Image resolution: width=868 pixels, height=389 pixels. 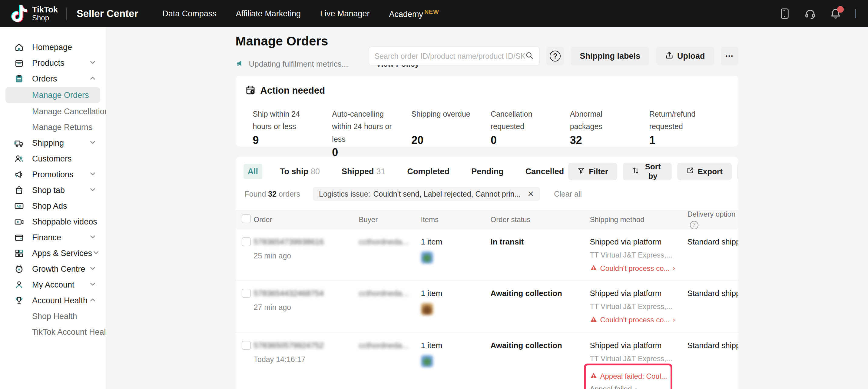 What do you see at coordinates (694, 225) in the screenshot?
I see `delivery-help-icon: ?` at bounding box center [694, 225].